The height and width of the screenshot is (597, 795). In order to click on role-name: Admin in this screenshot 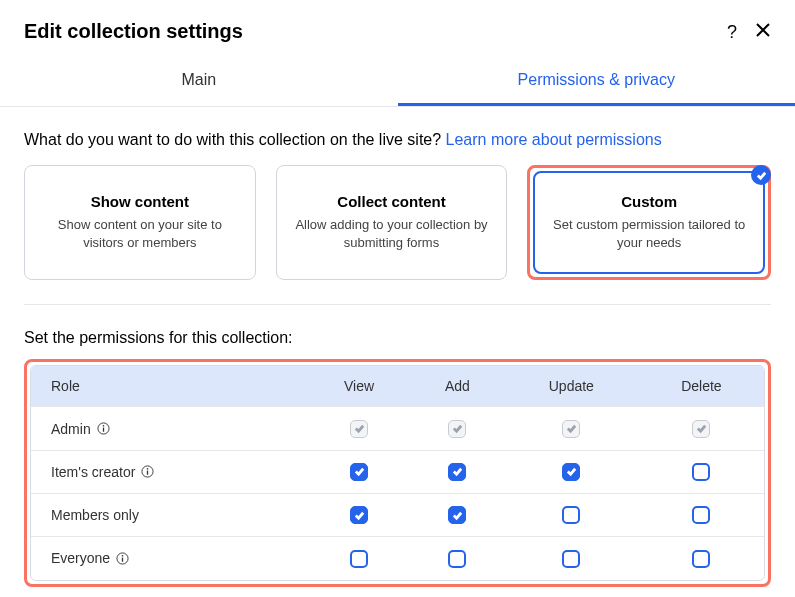, I will do `click(71, 429)`.